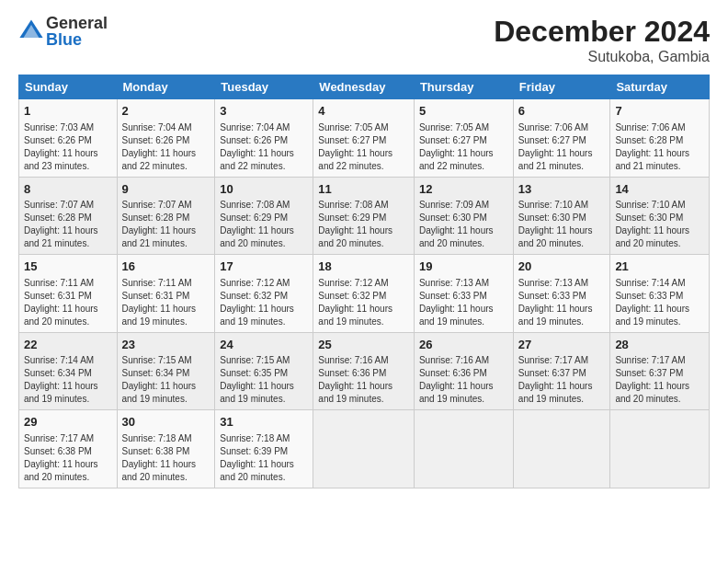  What do you see at coordinates (563, 147) in the screenshot?
I see `day-info: Sunrise: 7:06 AMSunset: 6:27 PMDaylight:…` at bounding box center [563, 147].